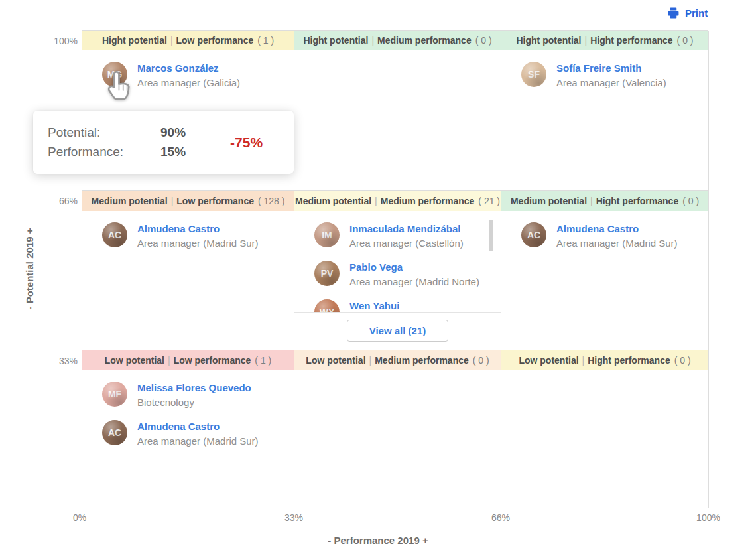 Image resolution: width=756 pixels, height=556 pixels. I want to click on x-axis-label: - Performance 2019 +, so click(378, 540).